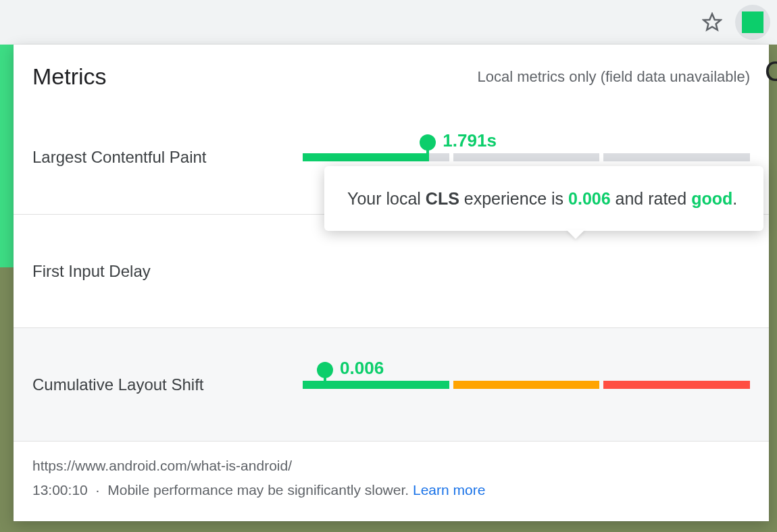 The height and width of the screenshot is (532, 777). Describe the element at coordinates (526, 271) in the screenshot. I see `metric-track-fid: Your local CLS experience is 0.006 and r…` at that location.